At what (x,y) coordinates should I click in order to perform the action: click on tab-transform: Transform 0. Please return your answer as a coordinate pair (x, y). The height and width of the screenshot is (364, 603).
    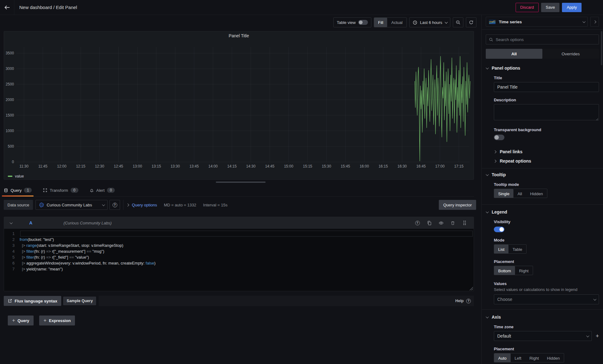
    Looking at the image, I should click on (60, 190).